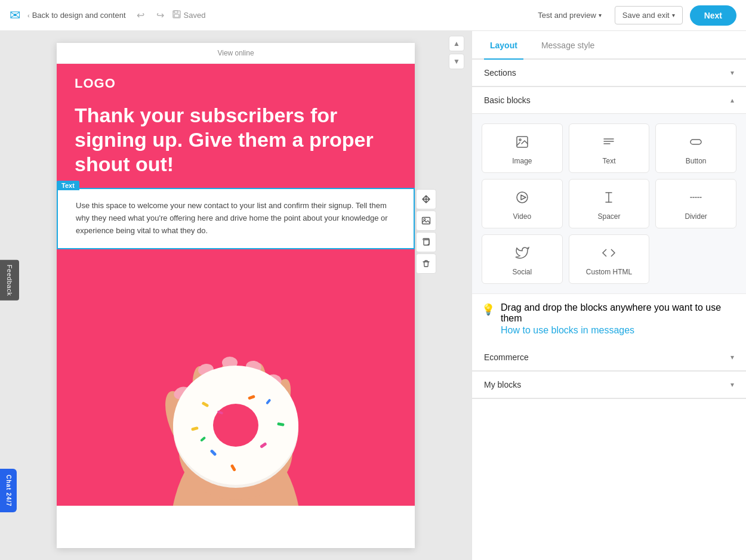 This screenshot has width=746, height=560. What do you see at coordinates (236, 81) in the screenshot?
I see `email-header: LOGO` at bounding box center [236, 81].